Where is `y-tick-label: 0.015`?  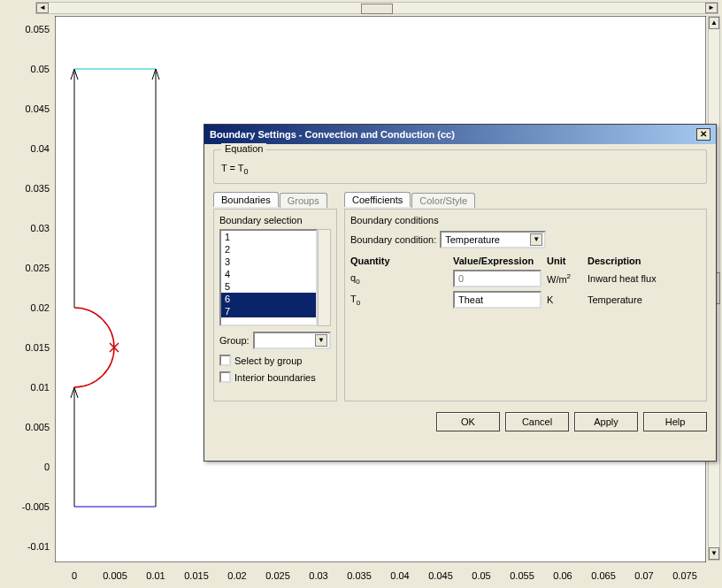
y-tick-label: 0.015 is located at coordinates (37, 347).